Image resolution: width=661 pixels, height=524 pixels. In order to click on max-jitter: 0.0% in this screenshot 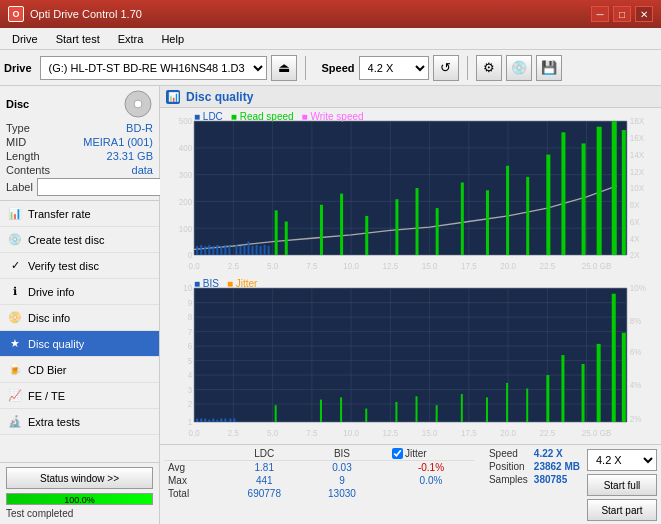, I will do `click(431, 480)`.